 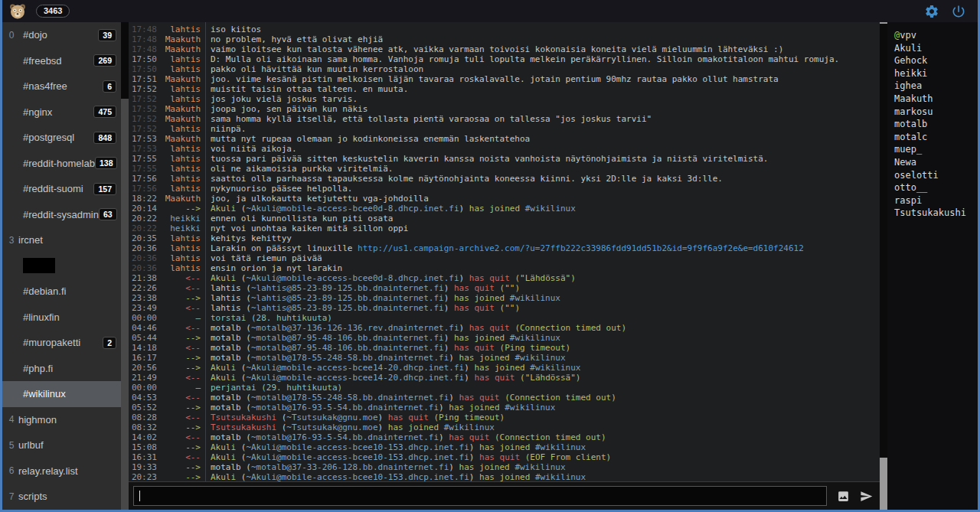 What do you see at coordinates (884, 240) in the screenshot?
I see `chat-scrollbar-thumb` at bounding box center [884, 240].